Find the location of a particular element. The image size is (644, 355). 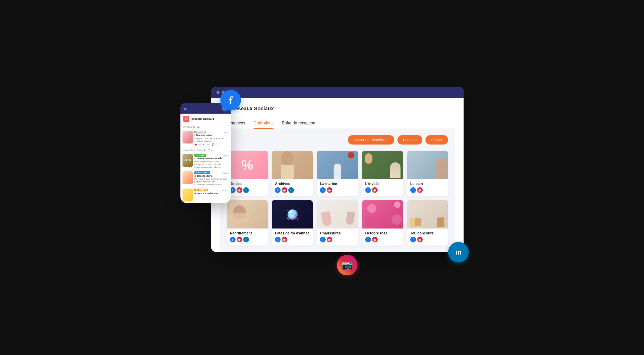

card-img-mariee is located at coordinates (337, 165).